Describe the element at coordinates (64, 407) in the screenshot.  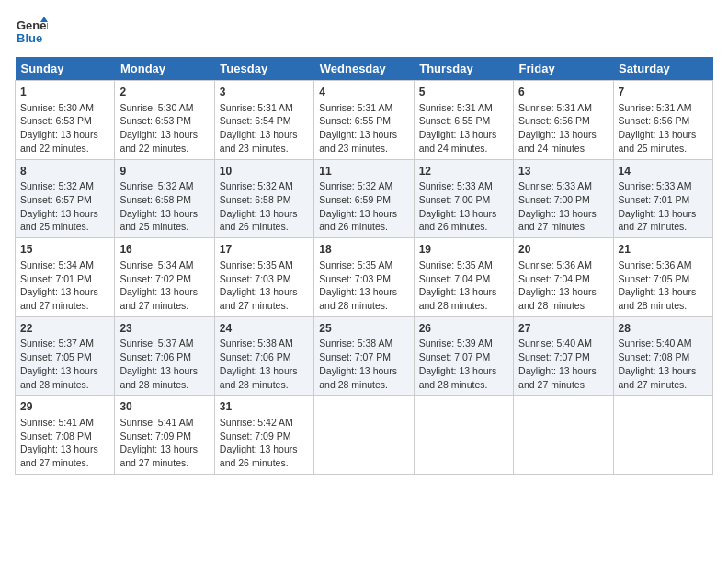
I see `cell-day-number: 29` at that location.